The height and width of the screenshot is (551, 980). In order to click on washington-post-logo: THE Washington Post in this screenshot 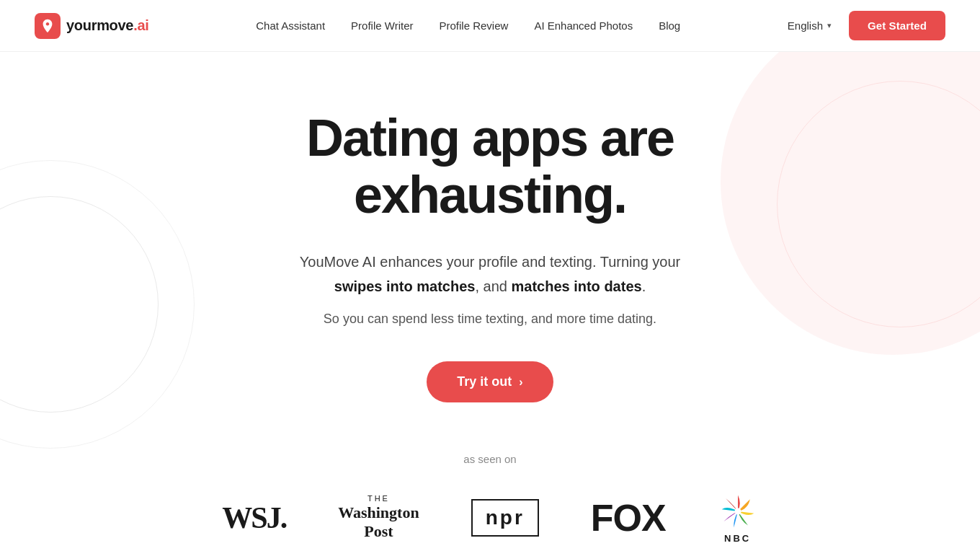, I will do `click(379, 518)`.